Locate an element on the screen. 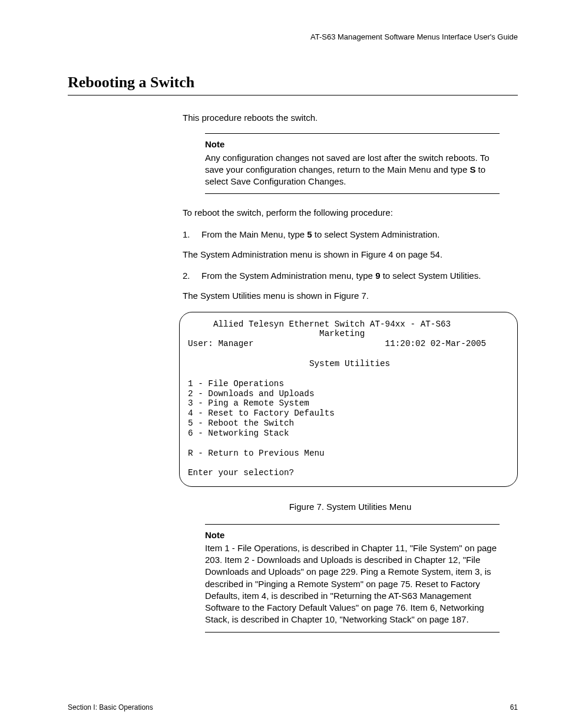 This screenshot has width=562, height=728. note1-text-before: Any configuration changes not saved are … is located at coordinates (348, 164).